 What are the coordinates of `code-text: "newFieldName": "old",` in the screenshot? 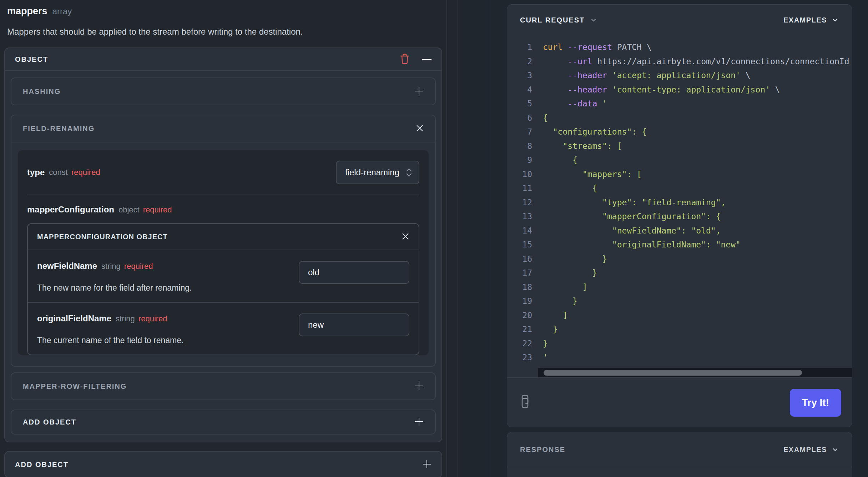 It's located at (627, 231).